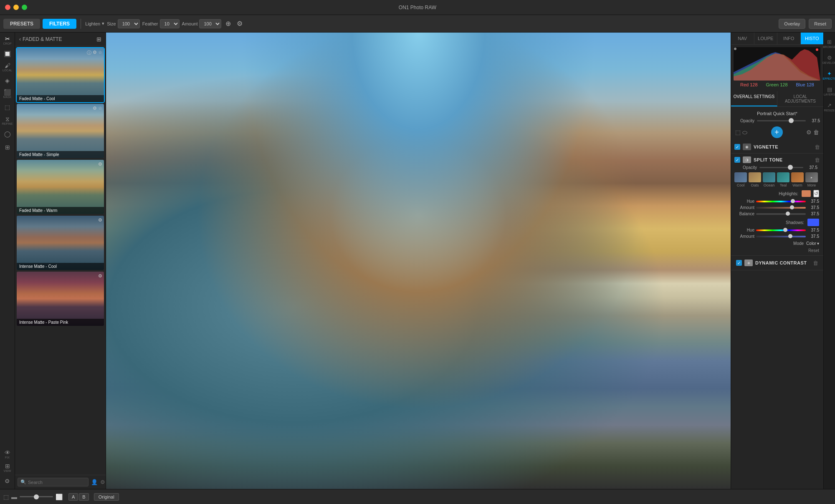 This screenshot has width=835, height=504. Describe the element at coordinates (8, 454) in the screenshot. I see `tool-fix: 👁 FIX` at that location.